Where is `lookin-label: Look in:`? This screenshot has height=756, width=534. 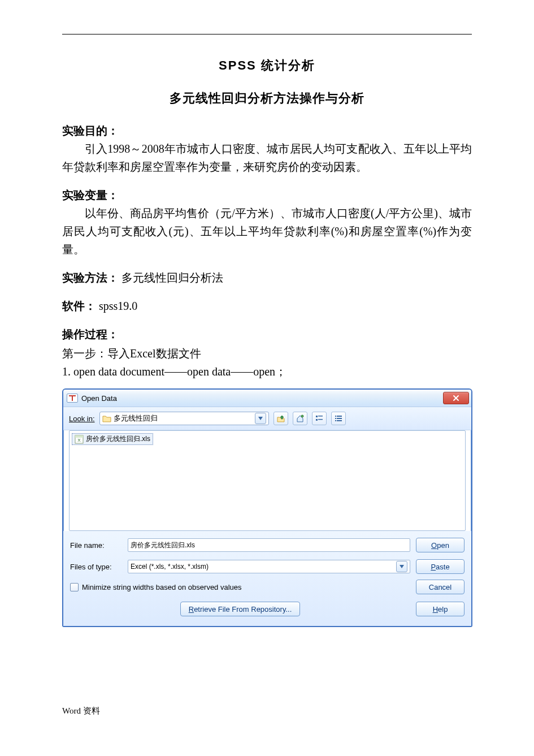 lookin-label: Look in: is located at coordinates (82, 418).